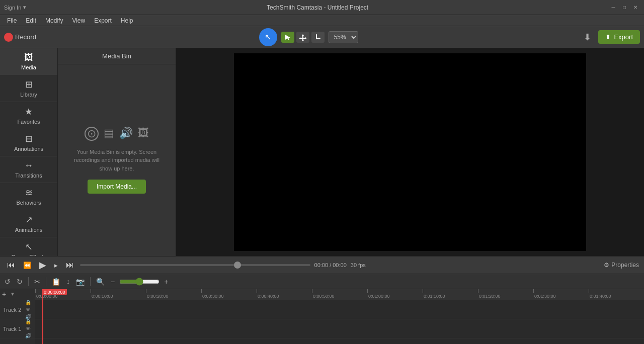  Describe the element at coordinates (29, 246) in the screenshot. I see `sidebar-item-cursor-effects: ↖ Cursor Effects` at that location.